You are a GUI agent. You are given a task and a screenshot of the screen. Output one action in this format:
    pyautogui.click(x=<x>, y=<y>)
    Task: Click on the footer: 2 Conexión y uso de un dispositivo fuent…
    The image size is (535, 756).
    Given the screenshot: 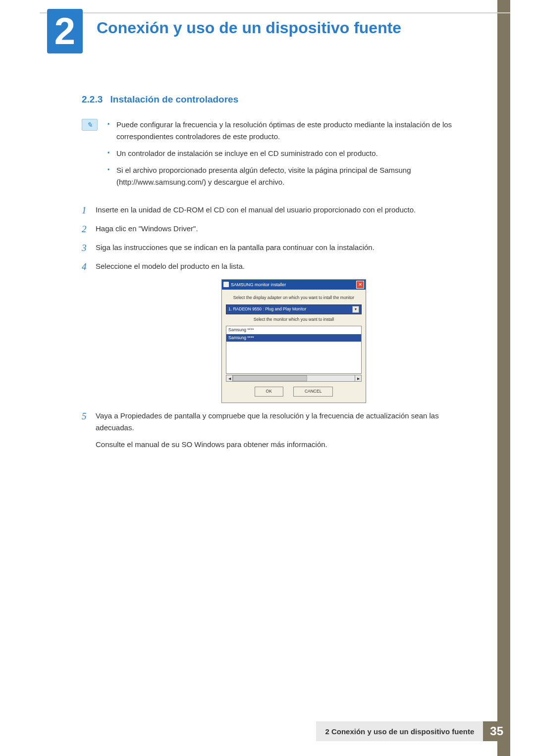 What is the action you would take?
    pyautogui.click(x=413, y=731)
    